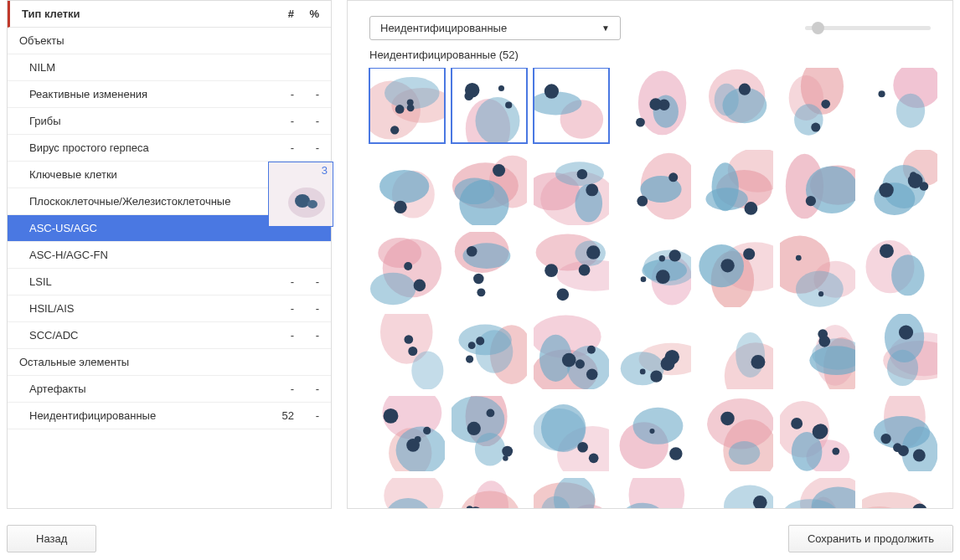 Image resolution: width=960 pixels, height=560 pixels. I want to click on row-artifacts: Артефакты--, so click(169, 389).